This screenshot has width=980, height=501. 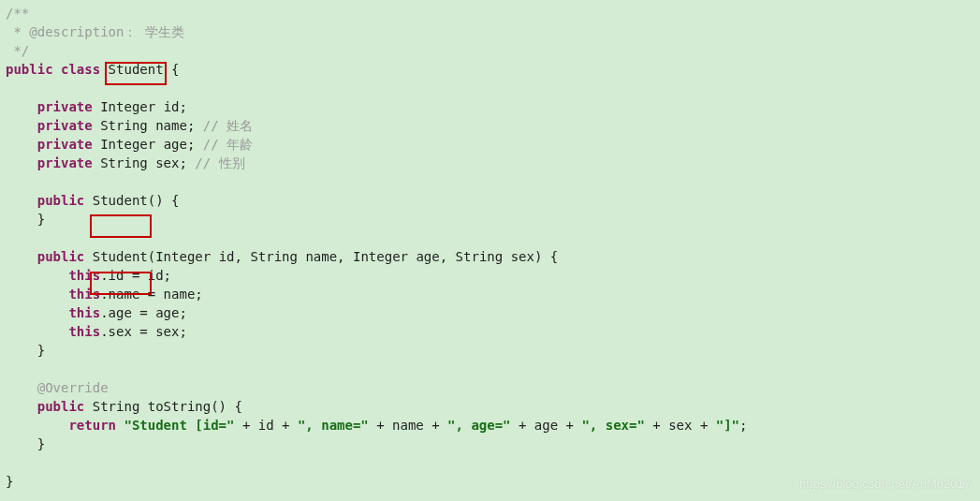 I want to click on field-age: age, so click(x=176, y=144).